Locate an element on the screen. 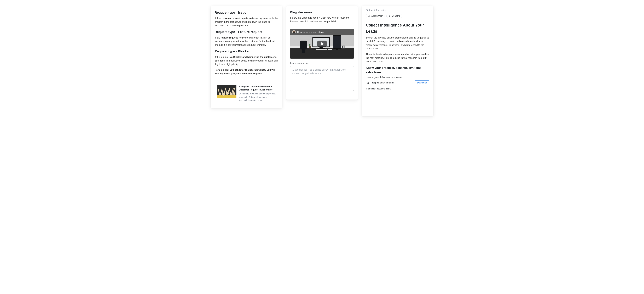 This screenshot has width=644, height=294. resource-text: 7 Steps to Determine Whether a Customer … is located at coordinates (258, 93).